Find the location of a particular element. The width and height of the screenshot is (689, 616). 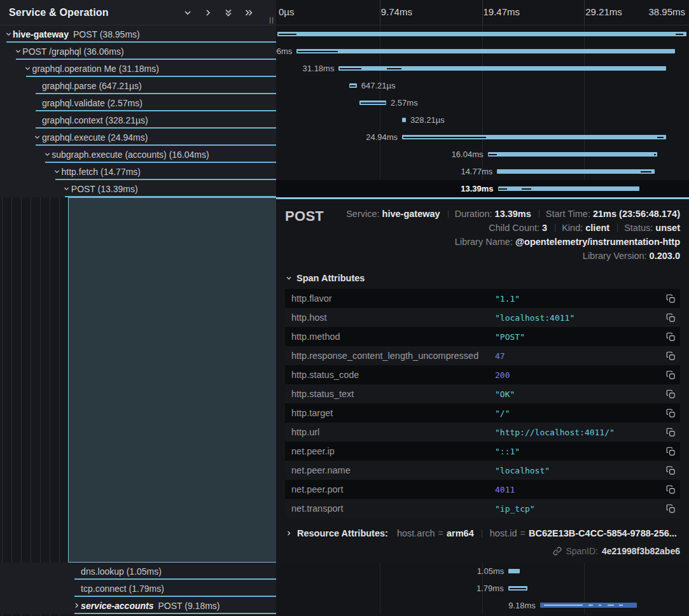

waterfall-row: 31.18ms is located at coordinates (482, 69).